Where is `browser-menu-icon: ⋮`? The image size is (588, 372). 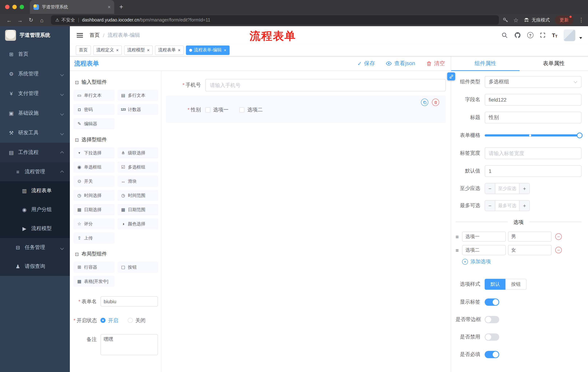 browser-menu-icon: ⋮ is located at coordinates (581, 20).